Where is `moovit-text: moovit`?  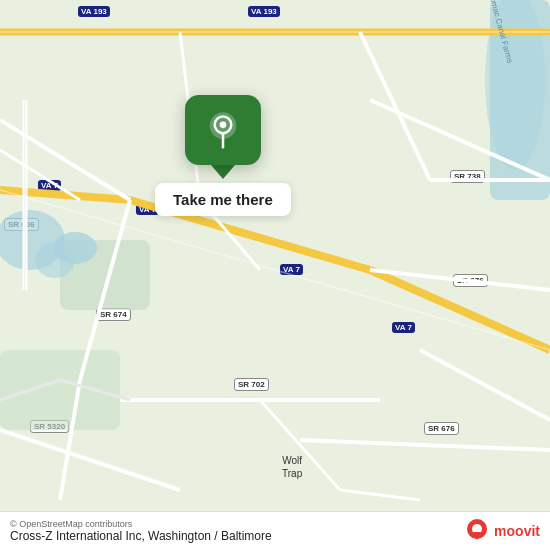
moovit-text: moovit is located at coordinates (517, 531).